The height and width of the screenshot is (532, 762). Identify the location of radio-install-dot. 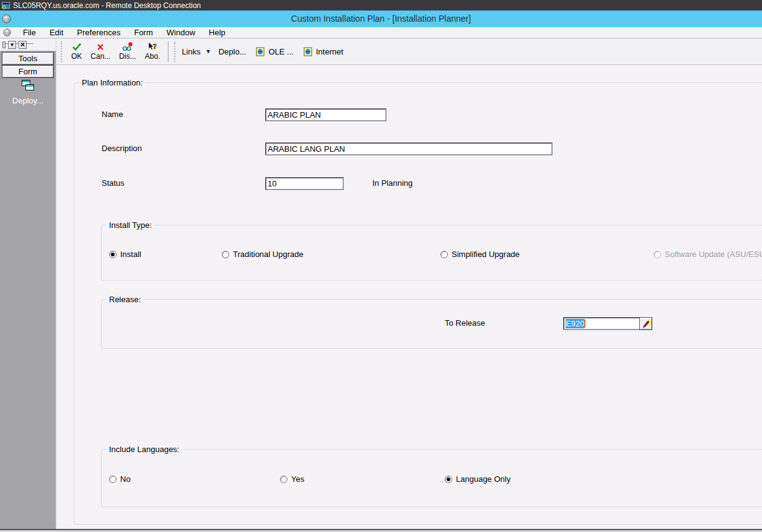
(113, 255).